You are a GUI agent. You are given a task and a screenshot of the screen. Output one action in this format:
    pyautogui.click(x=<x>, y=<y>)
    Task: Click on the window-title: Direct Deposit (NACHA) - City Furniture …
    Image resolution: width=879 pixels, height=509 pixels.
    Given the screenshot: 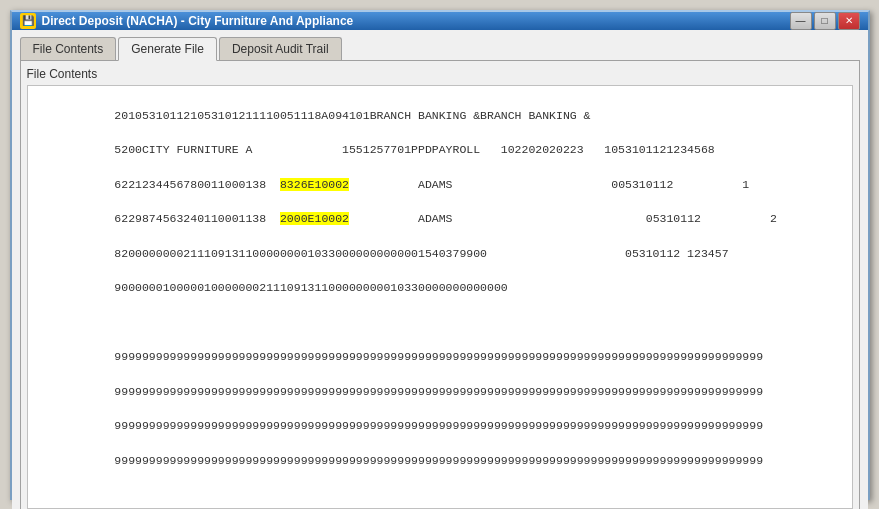 What is the action you would take?
    pyautogui.click(x=198, y=21)
    